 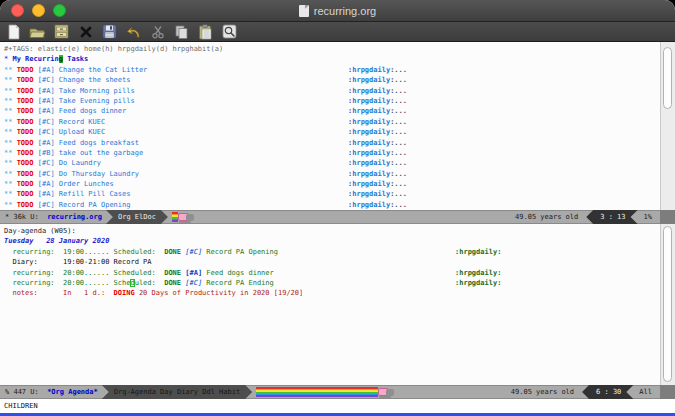 What do you see at coordinates (80, 163) in the screenshot?
I see `todo-title: Do Laundry` at bounding box center [80, 163].